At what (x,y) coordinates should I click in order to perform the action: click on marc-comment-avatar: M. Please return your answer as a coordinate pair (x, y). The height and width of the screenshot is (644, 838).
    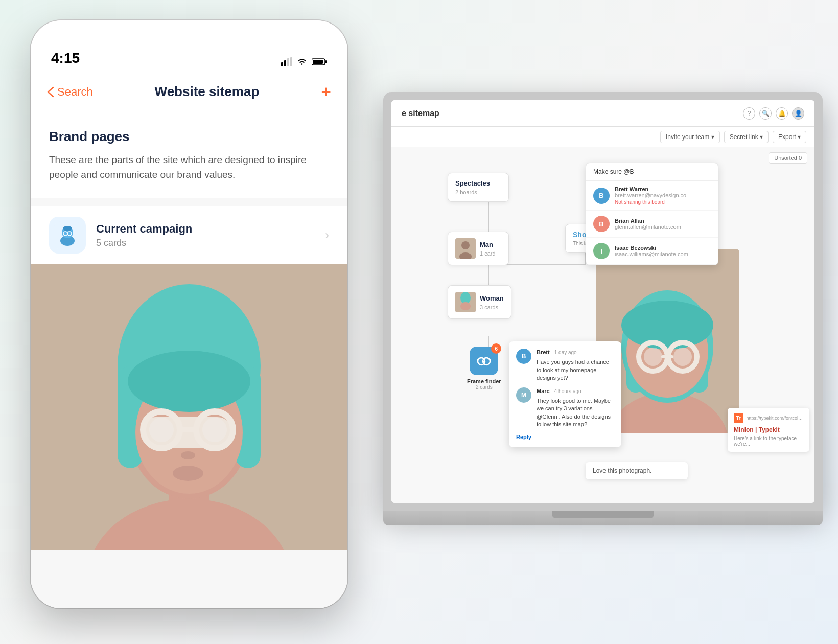
    Looking at the image, I should click on (524, 395).